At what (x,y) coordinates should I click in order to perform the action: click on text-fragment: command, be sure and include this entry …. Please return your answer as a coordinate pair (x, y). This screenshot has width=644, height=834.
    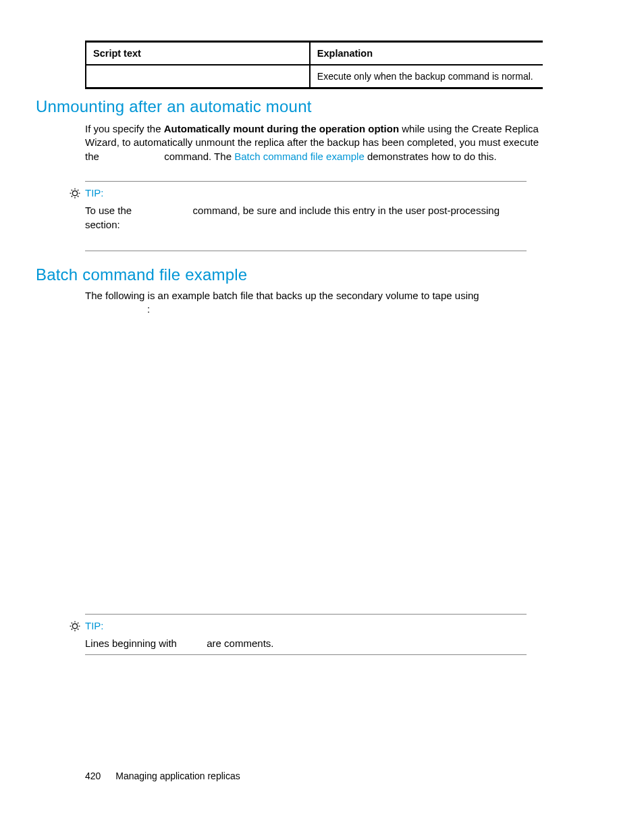
    Looking at the image, I should click on (292, 217).